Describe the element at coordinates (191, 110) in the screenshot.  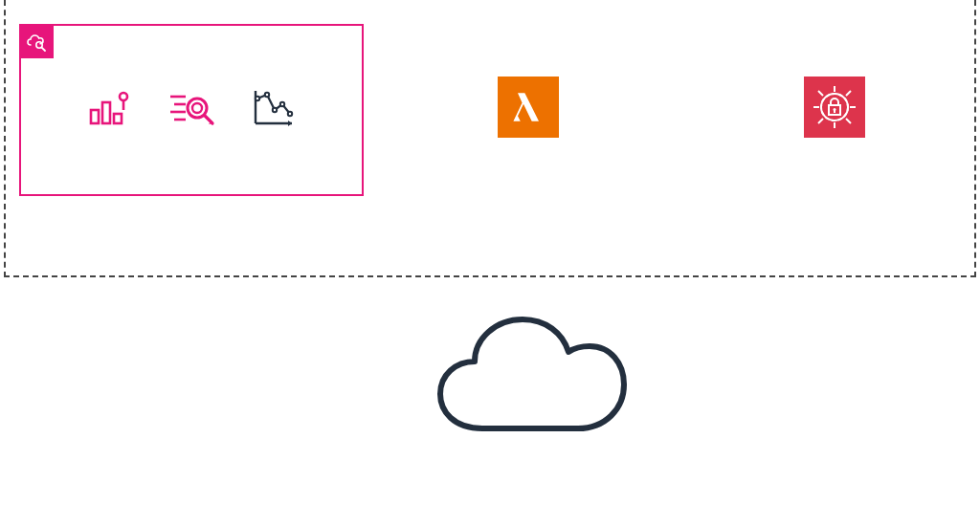
I see `cloudwatch-group` at that location.